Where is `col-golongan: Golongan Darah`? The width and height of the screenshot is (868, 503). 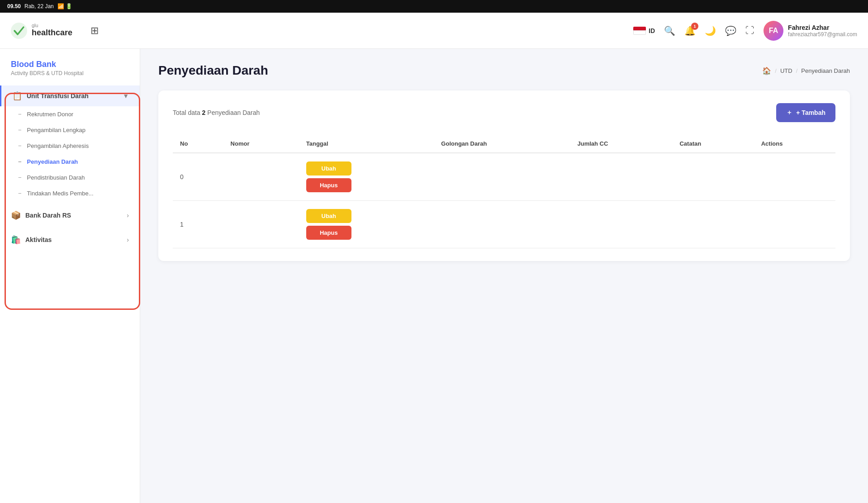 col-golongan: Golongan Darah is located at coordinates (502, 144).